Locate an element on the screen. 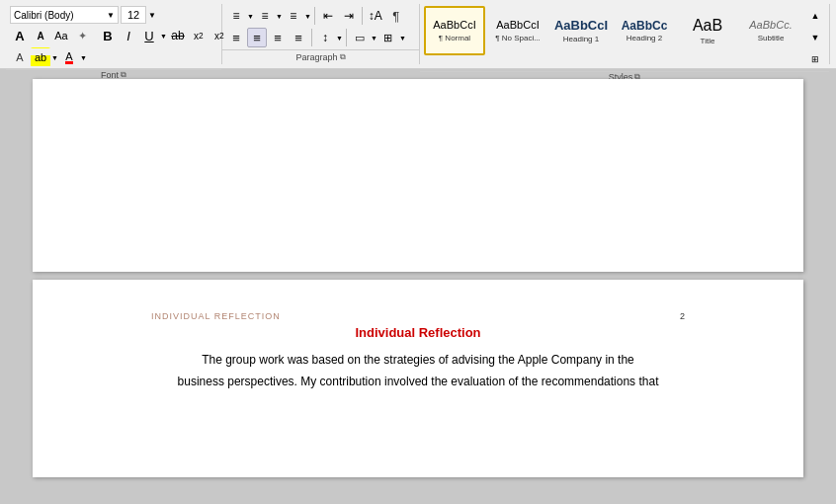 This screenshot has height=504, width=836. style-heading1: AaBbCcI Heading 1 is located at coordinates (581, 31).